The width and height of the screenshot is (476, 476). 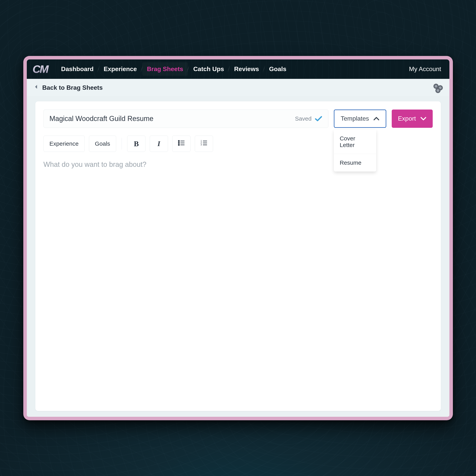 What do you see at coordinates (355, 163) in the screenshot?
I see `template-resume: Resume` at bounding box center [355, 163].